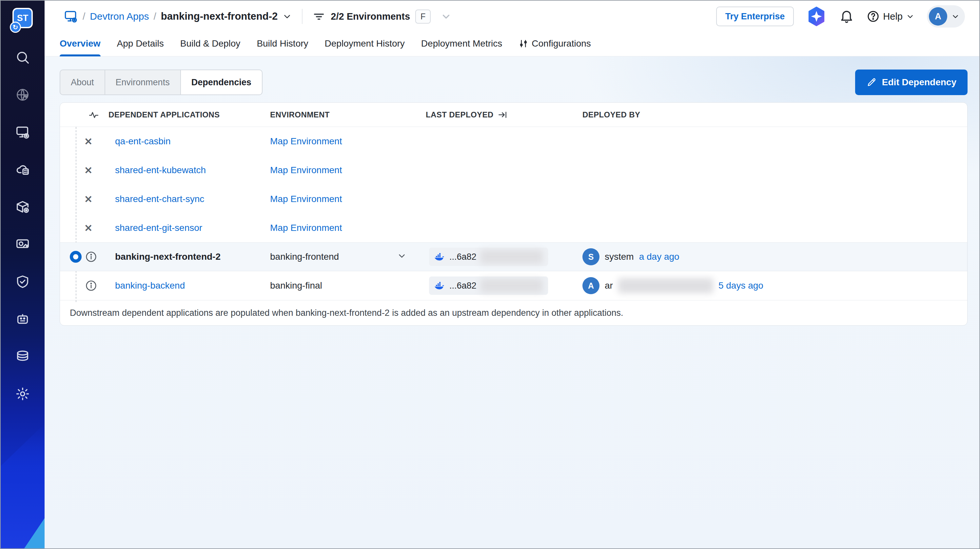 The width and height of the screenshot is (980, 549). Describe the element at coordinates (365, 47) in the screenshot. I see `tab-deployment-history: Deployment History` at that location.